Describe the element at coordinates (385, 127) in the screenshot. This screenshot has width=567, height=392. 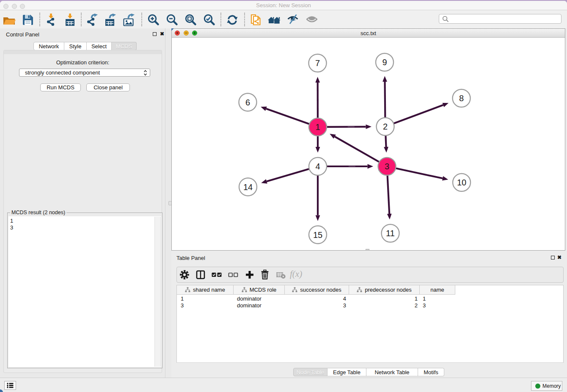
I see `svg-text: 2` at that location.